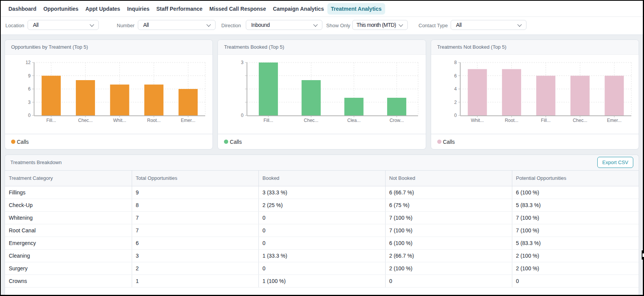 This screenshot has width=644, height=296. Describe the element at coordinates (380, 25) in the screenshot. I see `filter-select-show-only: This month (MTD)` at that location.